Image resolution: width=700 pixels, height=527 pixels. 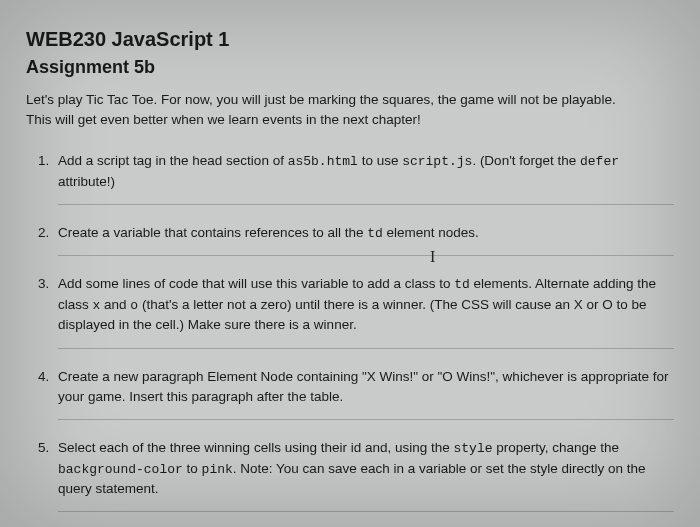 I want to click on list-text: Add a script tag in the head section of, so click(x=173, y=160).